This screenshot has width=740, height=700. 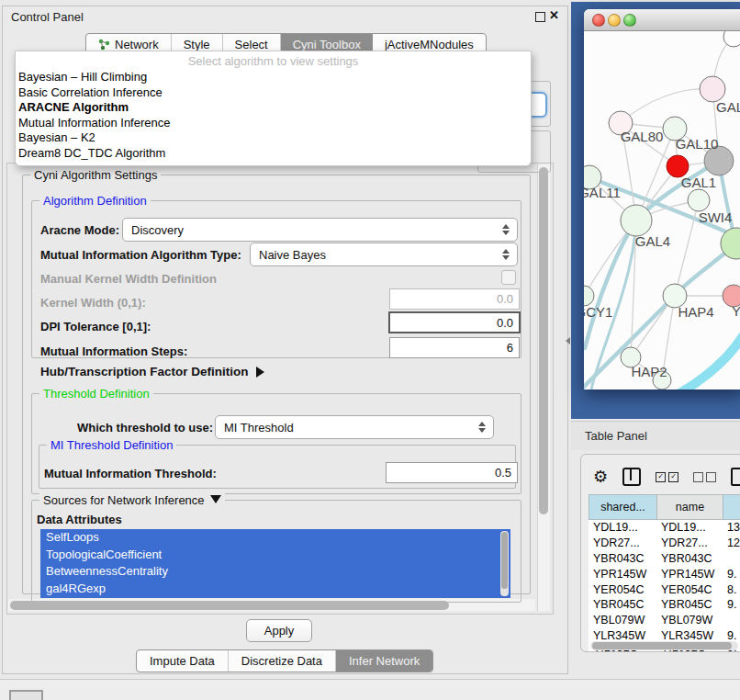 I want to click on aracne-mode-value: Discovery, so click(x=158, y=230).